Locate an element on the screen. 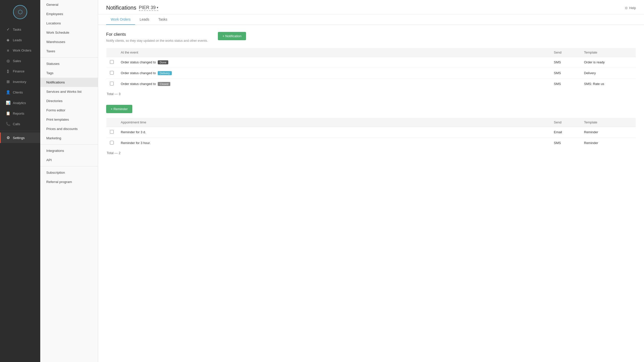 The height and width of the screenshot is (362, 644). nav-calls-label: Calls is located at coordinates (17, 124).